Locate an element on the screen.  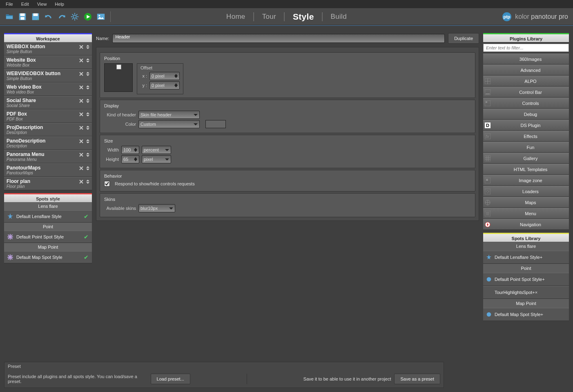
workspace-item: Floor planFloor plan is located at coordinates (48, 184).